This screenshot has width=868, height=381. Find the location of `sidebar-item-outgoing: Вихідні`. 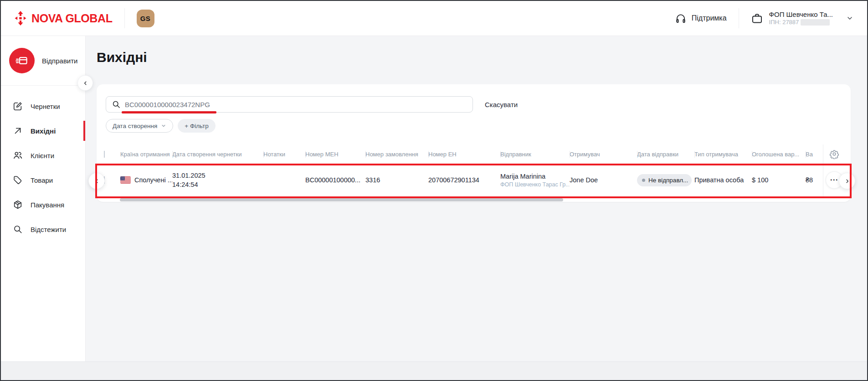

sidebar-item-outgoing: Вихідні is located at coordinates (43, 131).